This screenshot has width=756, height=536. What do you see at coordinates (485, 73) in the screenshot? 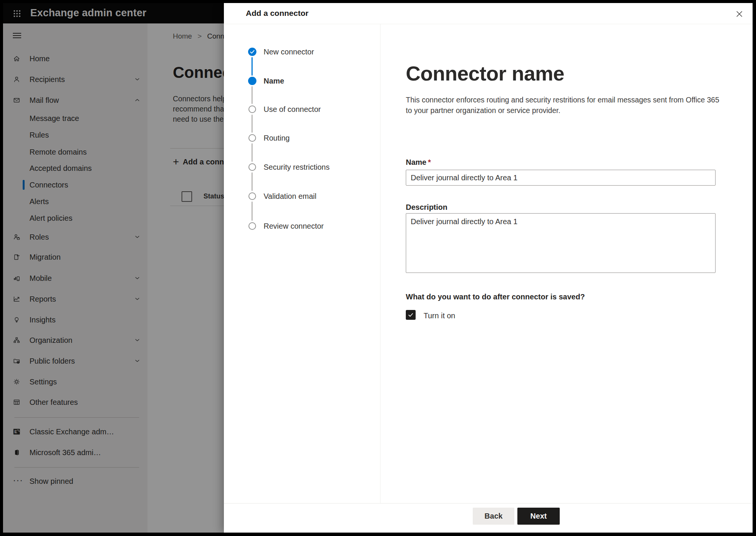
I see `step-page-title: Connector name` at bounding box center [485, 73].